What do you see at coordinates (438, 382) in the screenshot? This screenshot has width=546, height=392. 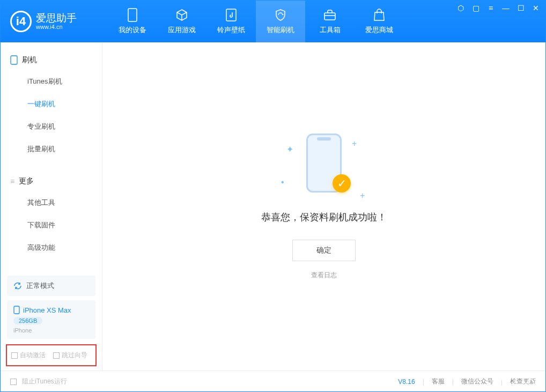 I see `customer-service-link: 客服` at bounding box center [438, 382].